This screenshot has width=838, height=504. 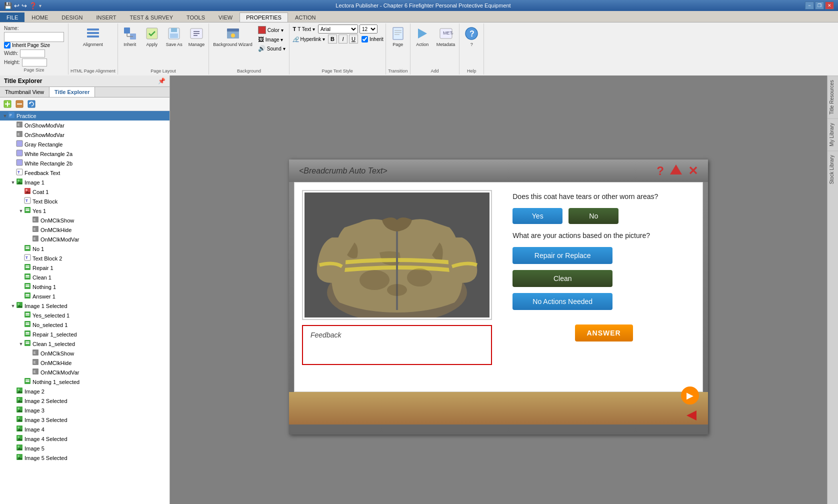 I want to click on image-bg-btn: 🖼 Image ▾, so click(x=272, y=40).